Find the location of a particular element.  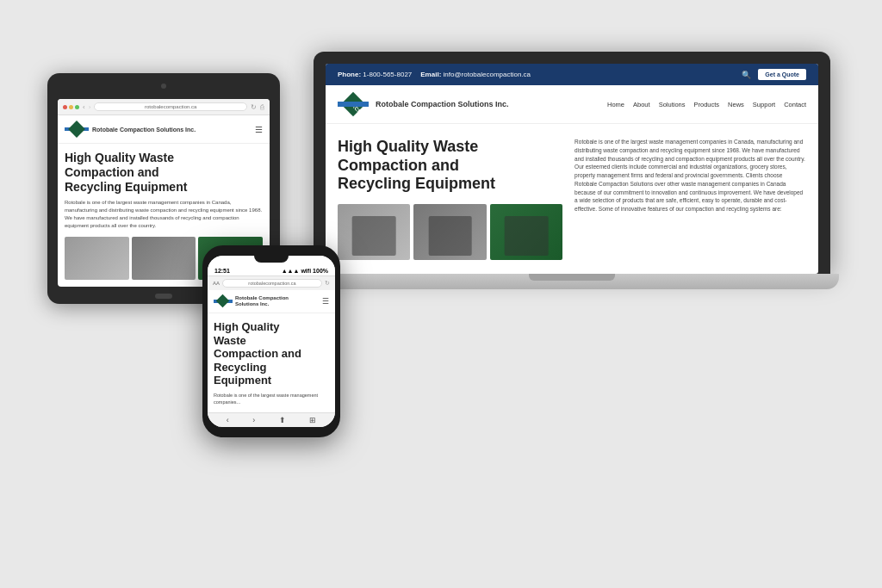

phone-share-button: ⬆ is located at coordinates (283, 420).